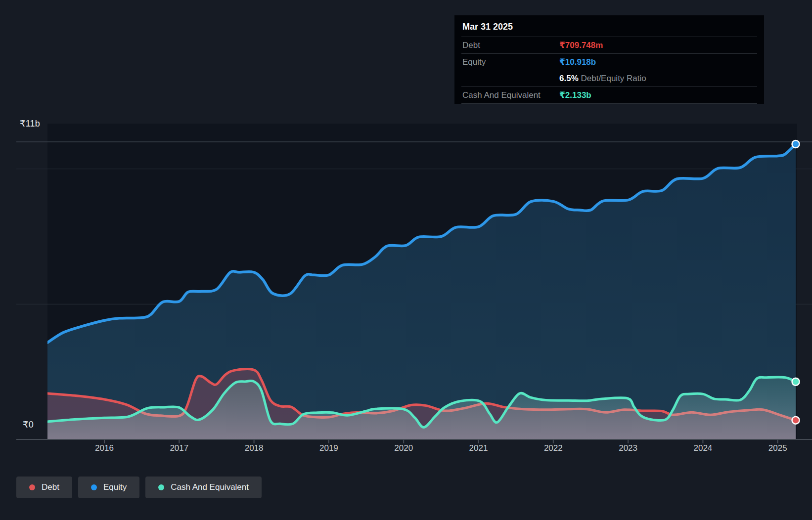 This screenshot has width=812, height=520. What do you see at coordinates (613, 78) in the screenshot?
I see `tooltip-ratio-label: Debt/Equity Ratio` at bounding box center [613, 78].